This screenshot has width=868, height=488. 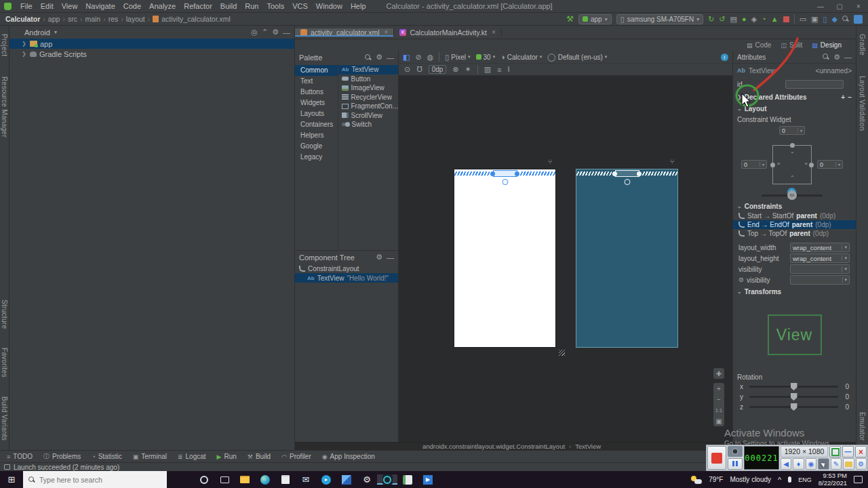 What do you see at coordinates (368, 125) in the screenshot?
I see `palette-component: Switch` at bounding box center [368, 125].